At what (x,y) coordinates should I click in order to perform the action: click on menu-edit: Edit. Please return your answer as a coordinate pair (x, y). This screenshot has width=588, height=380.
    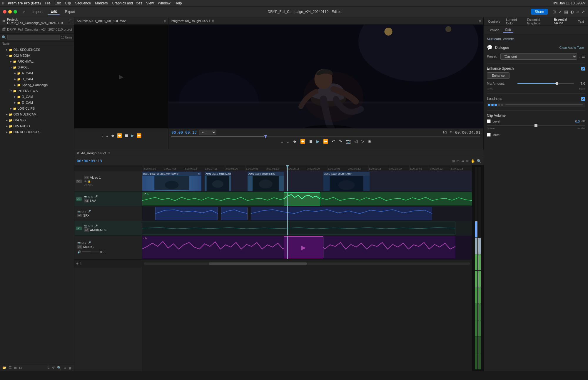
    Looking at the image, I should click on (58, 3).